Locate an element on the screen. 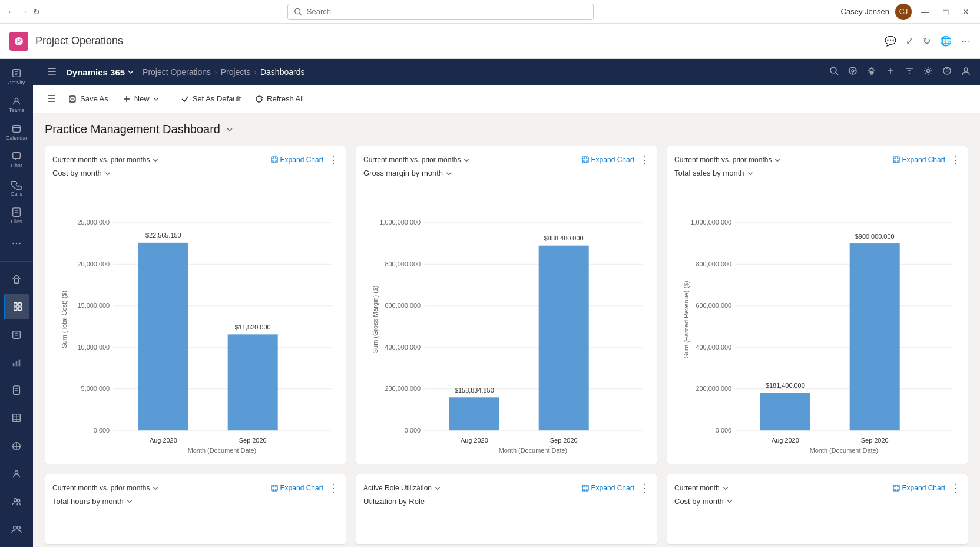 Image resolution: width=980 pixels, height=547 pixels. breadcrumb-project-ops: Project Operations is located at coordinates (177, 72).